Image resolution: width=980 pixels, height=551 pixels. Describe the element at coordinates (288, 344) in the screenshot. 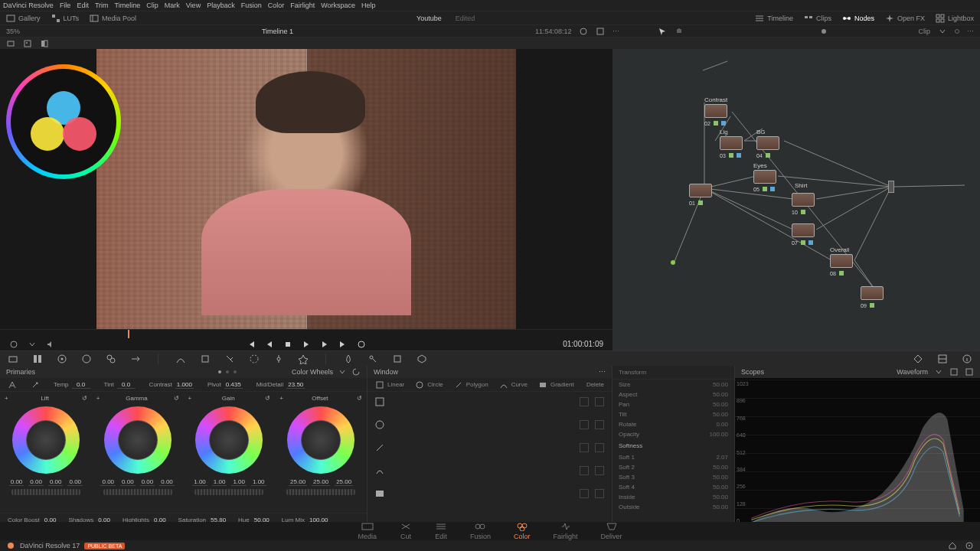

I see `stop-icon` at that location.